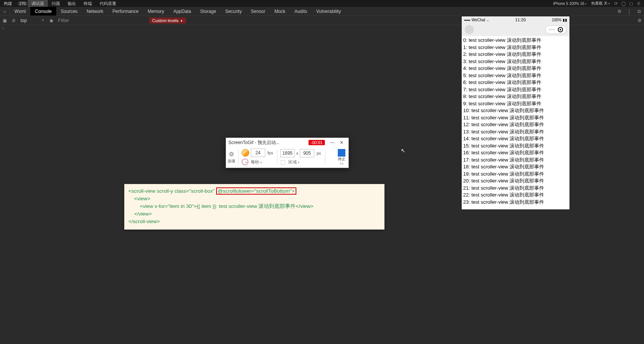 This screenshot has height=344, width=644. I want to click on list-item: 0: test scroller-view 滚动到底部事件, so click(516, 40).